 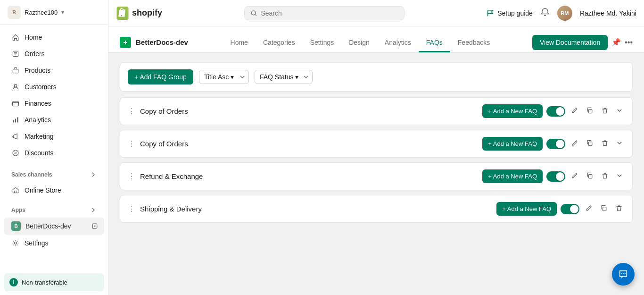 What do you see at coordinates (553, 177) in the screenshot?
I see `faq-group-right-3: + Add a New FAQ` at bounding box center [553, 177].